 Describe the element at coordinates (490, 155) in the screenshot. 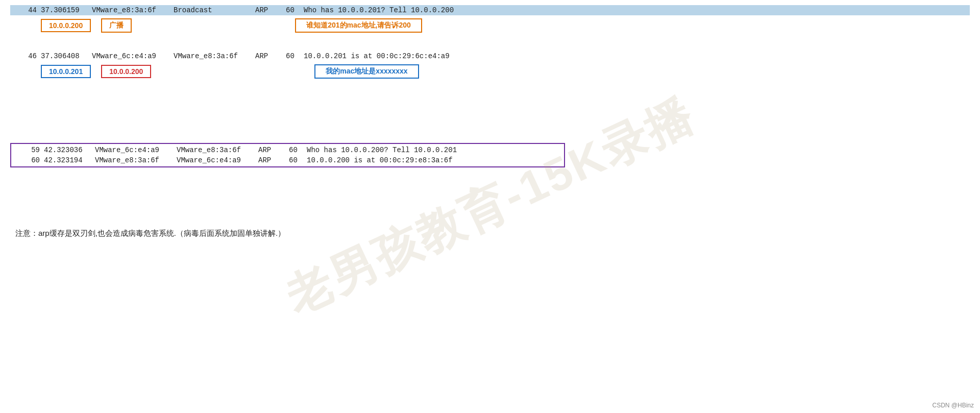

I see `packet-section-3-4: 59 42.323036 VMware_6c:e4:a9 VMware_e8:3…` at that location.